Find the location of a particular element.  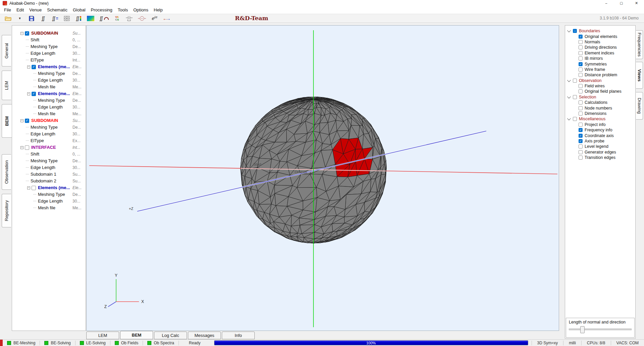

view-option-label: Driving directions is located at coordinates (601, 47).